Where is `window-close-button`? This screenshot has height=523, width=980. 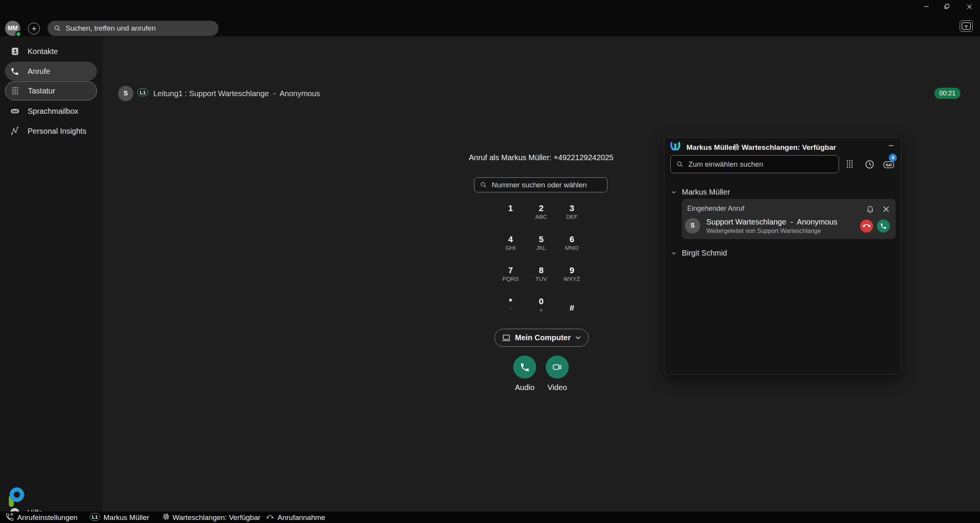
window-close-button is located at coordinates (969, 7).